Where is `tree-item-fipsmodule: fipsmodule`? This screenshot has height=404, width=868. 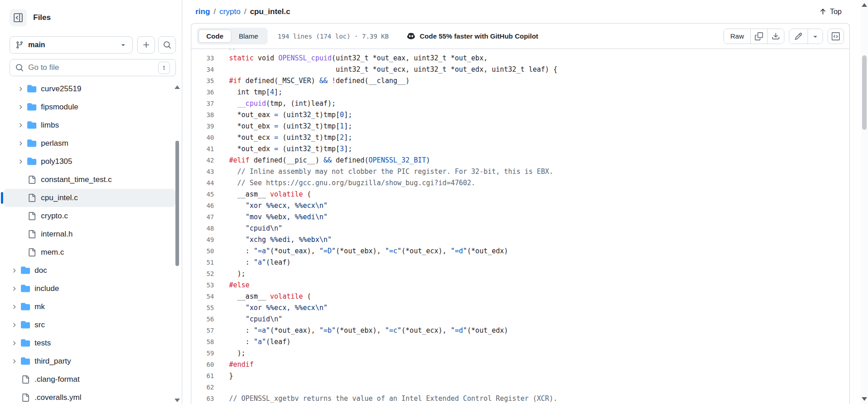 tree-item-fipsmodule: fipsmodule is located at coordinates (90, 107).